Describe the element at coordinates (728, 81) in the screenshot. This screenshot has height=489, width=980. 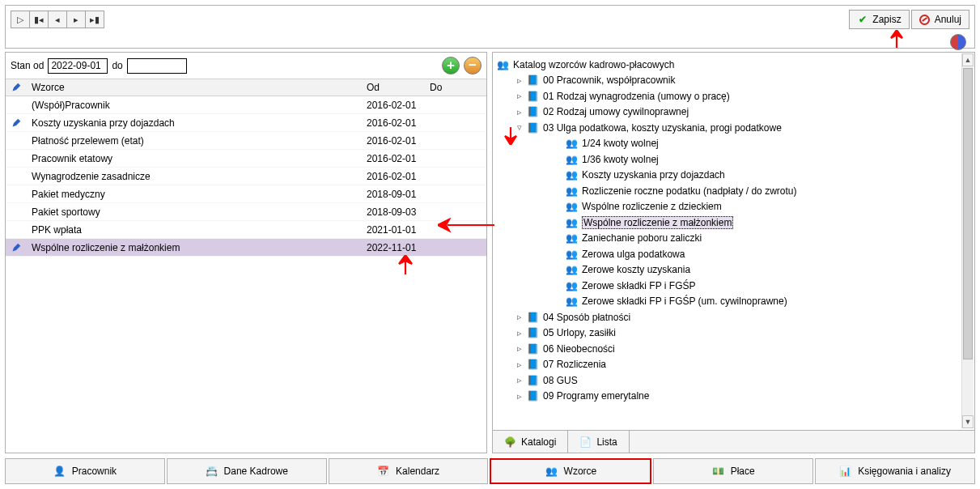
I see `tree-node: ▹00 Pracownik, współpracownik` at that location.